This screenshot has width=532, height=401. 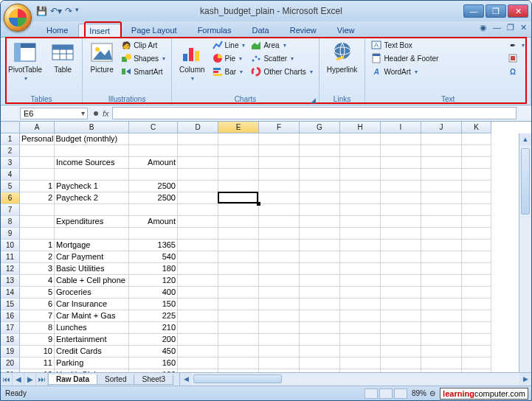 What do you see at coordinates (10, 281) in the screenshot?
I see `row-header: 13` at bounding box center [10, 281].